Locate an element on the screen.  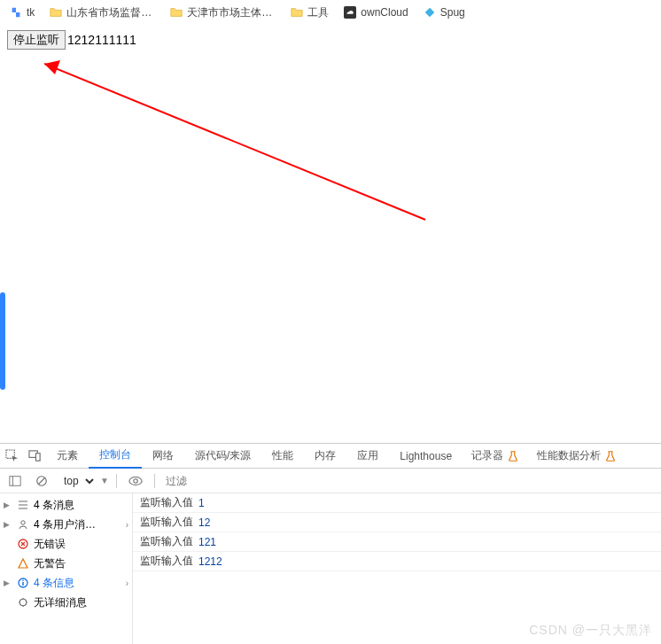
list-icon is located at coordinates (23, 505).